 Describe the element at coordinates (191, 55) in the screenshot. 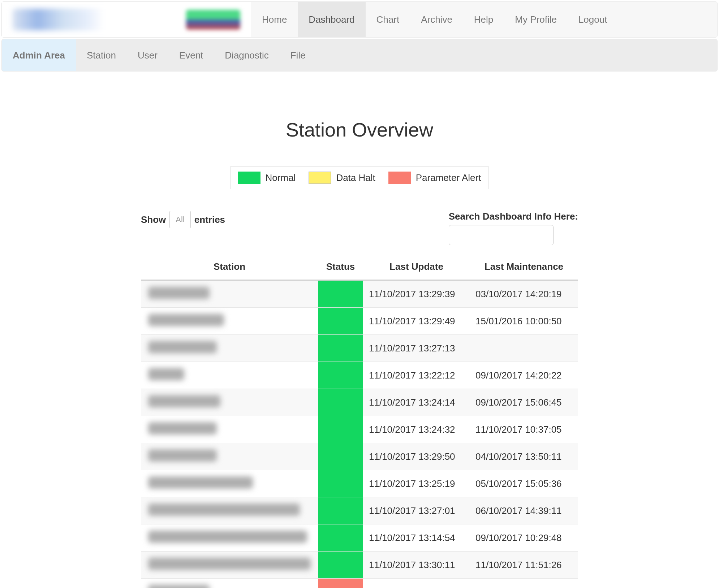

I see `subnav-event: Event` at that location.